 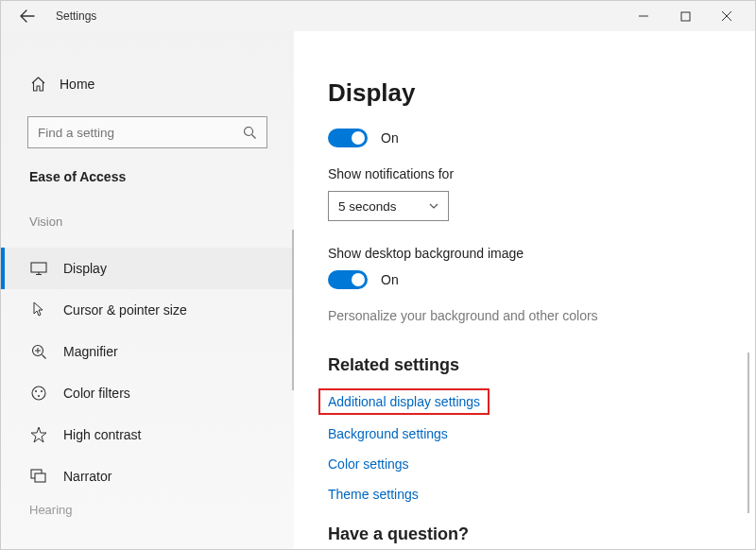 I want to click on search-input, so click(x=147, y=132).